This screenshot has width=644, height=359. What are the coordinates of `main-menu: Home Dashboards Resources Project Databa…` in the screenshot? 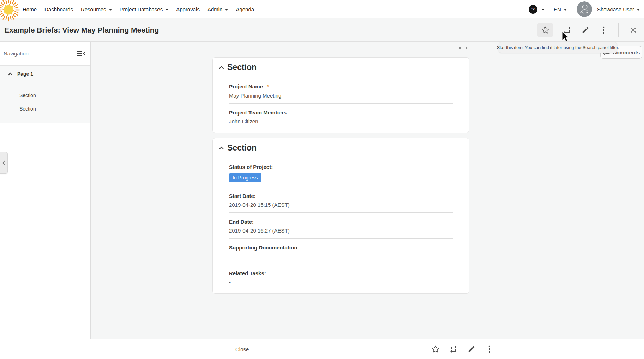 It's located at (138, 9).